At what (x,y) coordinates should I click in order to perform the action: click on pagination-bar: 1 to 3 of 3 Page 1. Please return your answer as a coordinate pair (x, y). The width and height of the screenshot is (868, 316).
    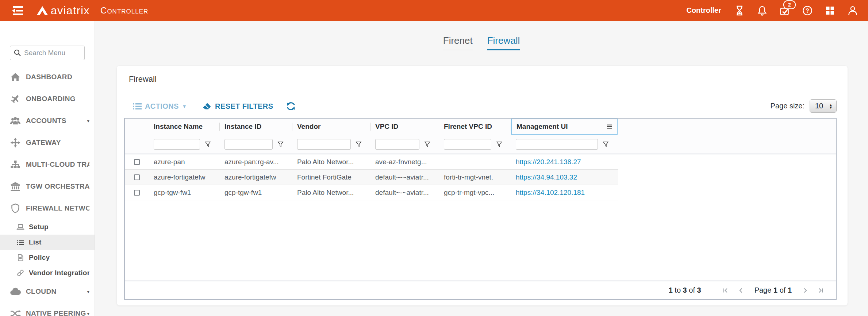
    Looking at the image, I should click on (480, 290).